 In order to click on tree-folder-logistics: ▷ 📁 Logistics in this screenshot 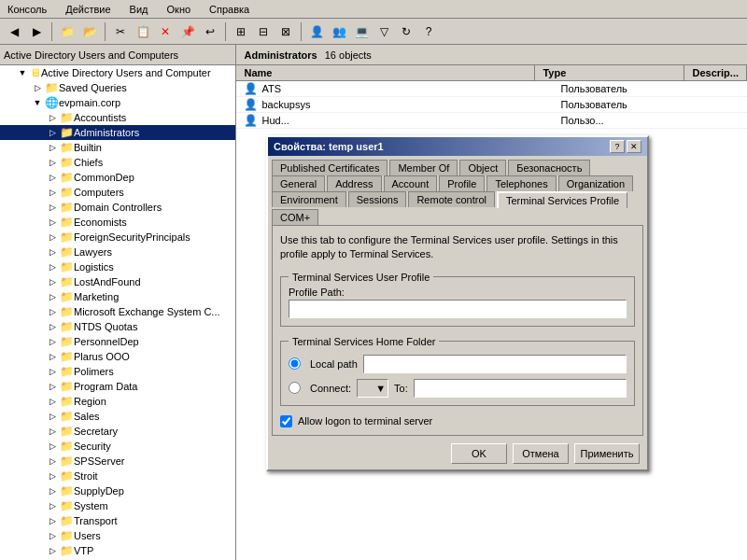, I will do `click(118, 267)`.